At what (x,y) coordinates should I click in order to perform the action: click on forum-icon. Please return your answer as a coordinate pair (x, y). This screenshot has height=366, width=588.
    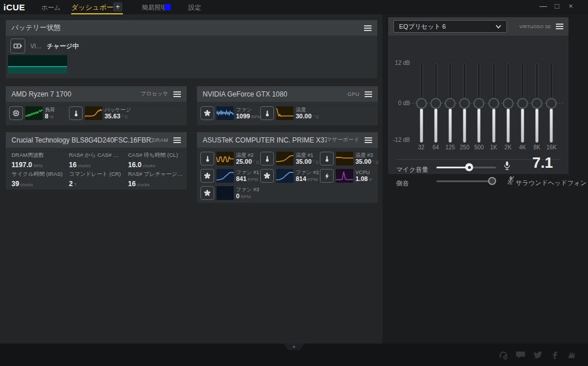
    Looking at the image, I should click on (520, 355).